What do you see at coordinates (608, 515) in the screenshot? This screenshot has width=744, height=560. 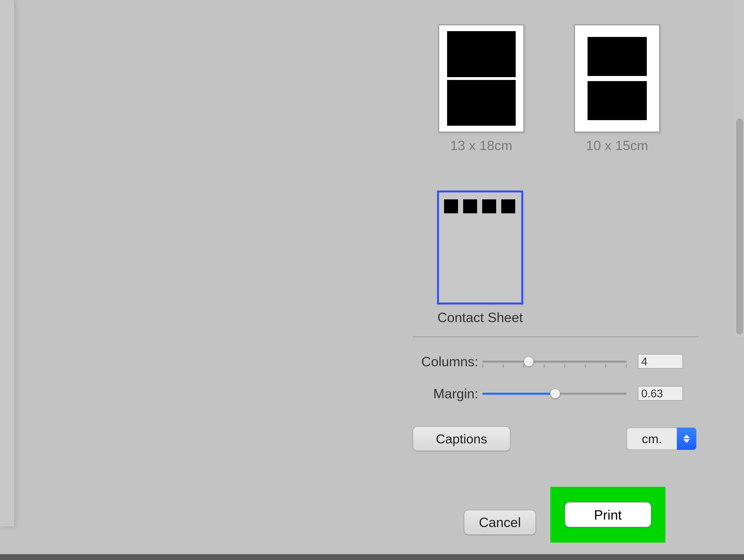 I see `print-button-highlight: Print` at bounding box center [608, 515].